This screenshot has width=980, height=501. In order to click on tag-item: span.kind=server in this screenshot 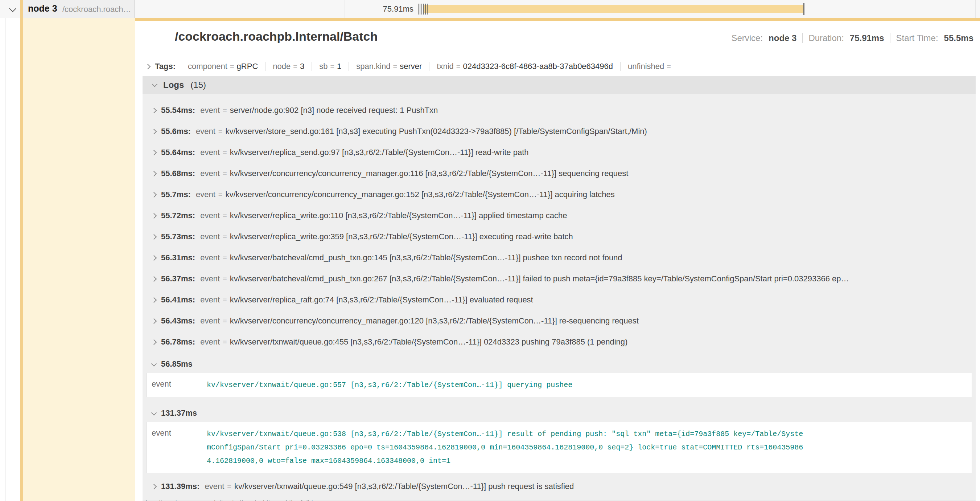, I will do `click(389, 66)`.